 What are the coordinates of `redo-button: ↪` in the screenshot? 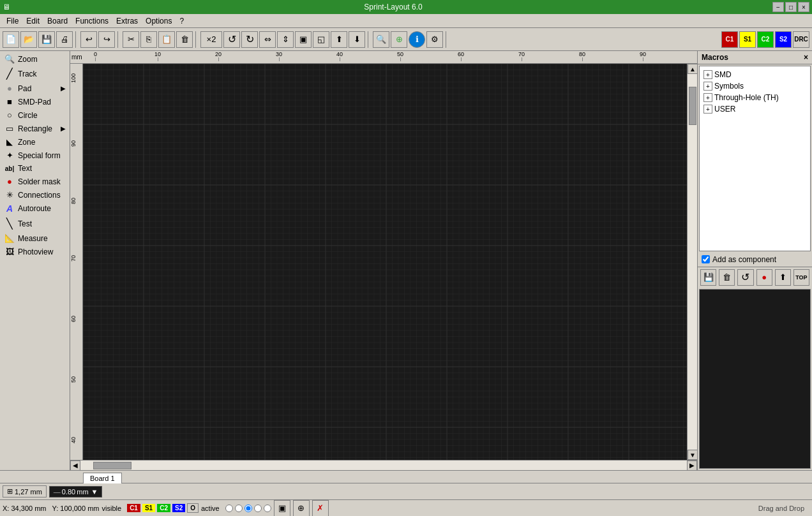 It's located at (107, 40).